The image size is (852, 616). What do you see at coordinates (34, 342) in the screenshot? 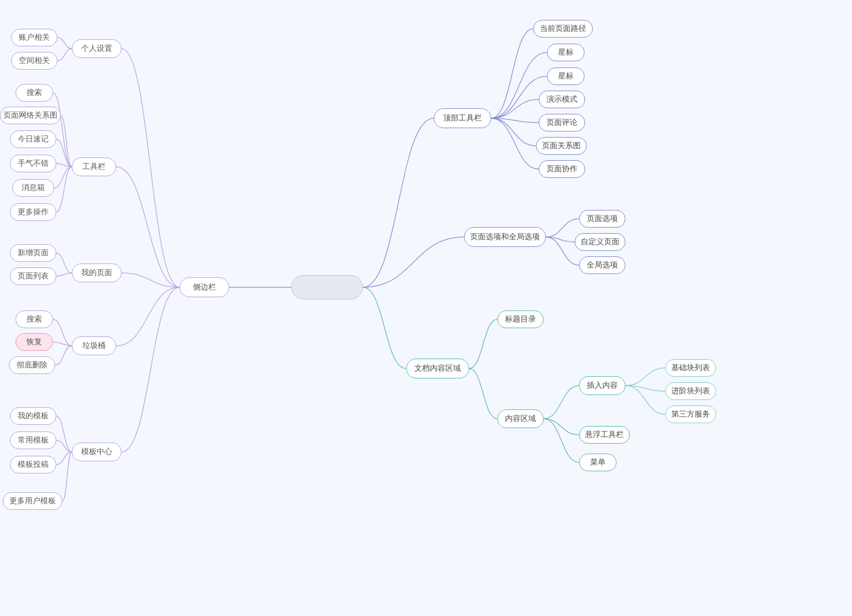
I see `node-restore: 恢复` at bounding box center [34, 342].